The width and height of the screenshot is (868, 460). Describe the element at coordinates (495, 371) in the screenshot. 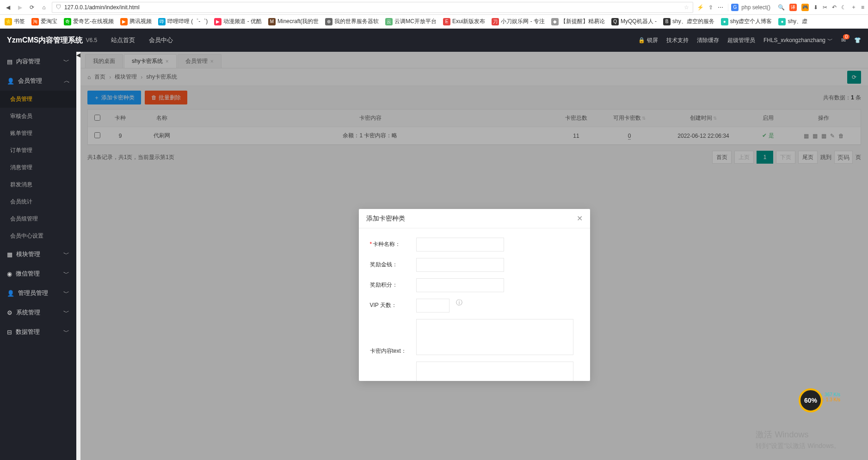

I see `textarea-intro` at that location.